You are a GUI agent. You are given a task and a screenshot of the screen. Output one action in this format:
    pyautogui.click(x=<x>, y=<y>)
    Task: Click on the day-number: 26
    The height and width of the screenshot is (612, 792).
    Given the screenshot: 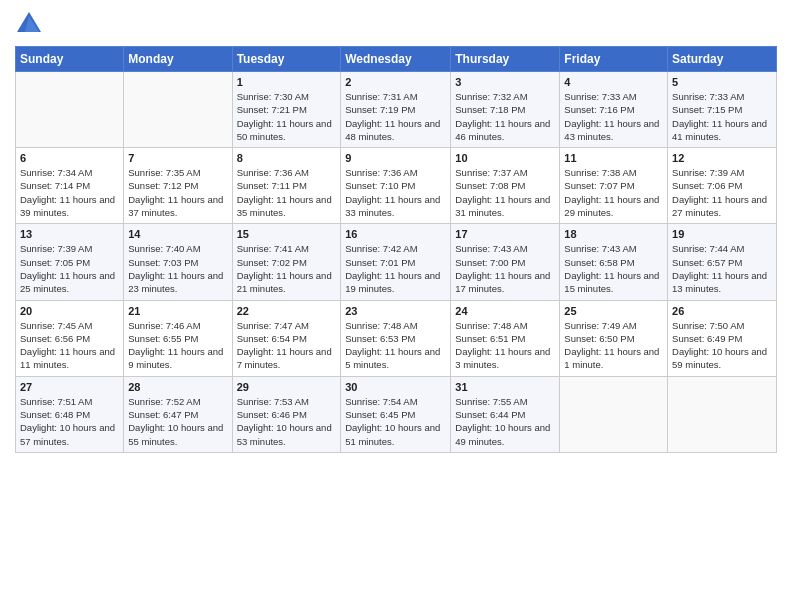 What is the action you would take?
    pyautogui.click(x=722, y=311)
    